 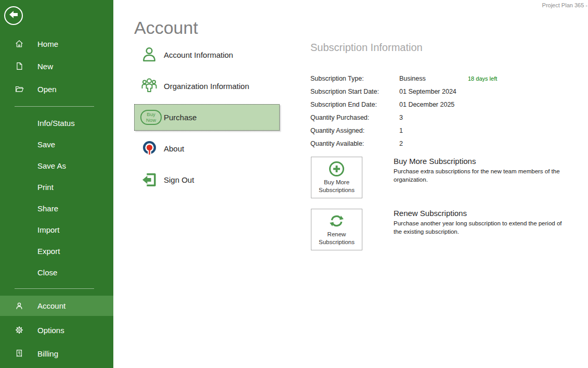 What do you see at coordinates (179, 180) in the screenshot?
I see `menu-item-label: Sign Out` at bounding box center [179, 180].